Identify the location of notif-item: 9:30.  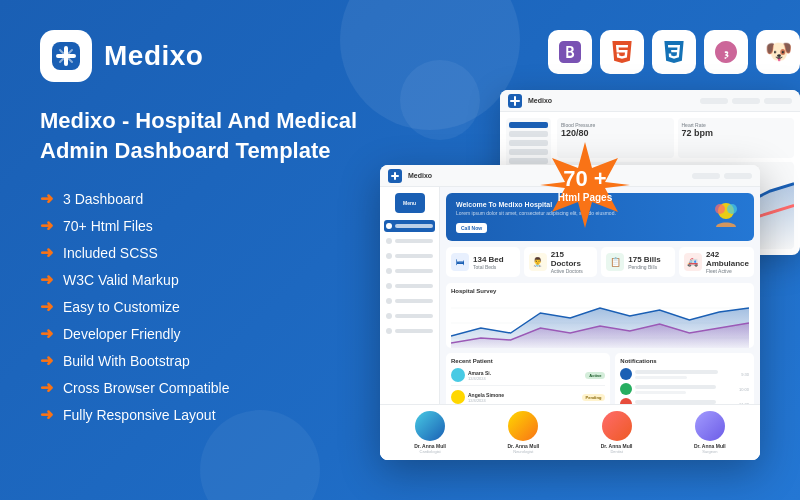
(684, 374).